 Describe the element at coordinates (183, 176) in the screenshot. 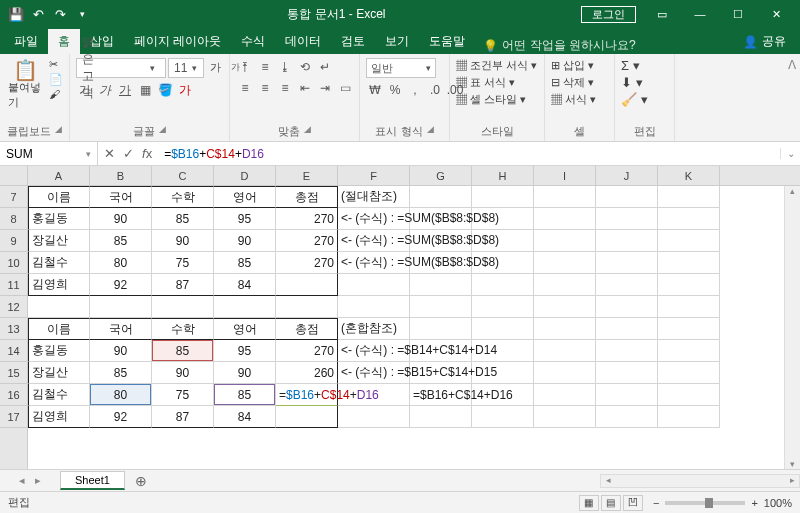

I see `col-header: C` at that location.